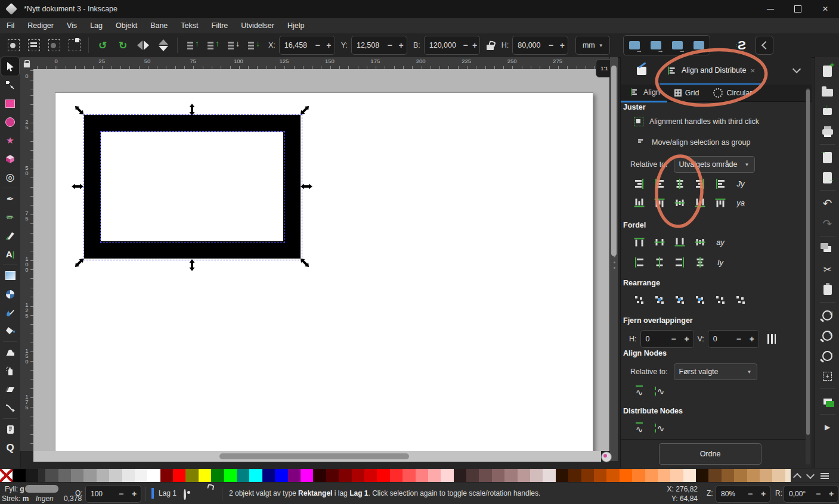  Describe the element at coordinates (10, 448) in the screenshot. I see `zoom-tool: Q` at that location.